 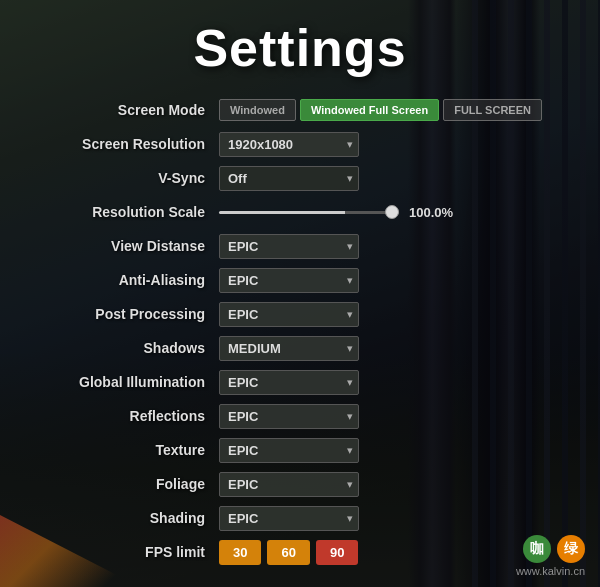 I want to click on view-distance-wrapper: LOWMEDIUMHIGHEPIC, so click(x=289, y=246).